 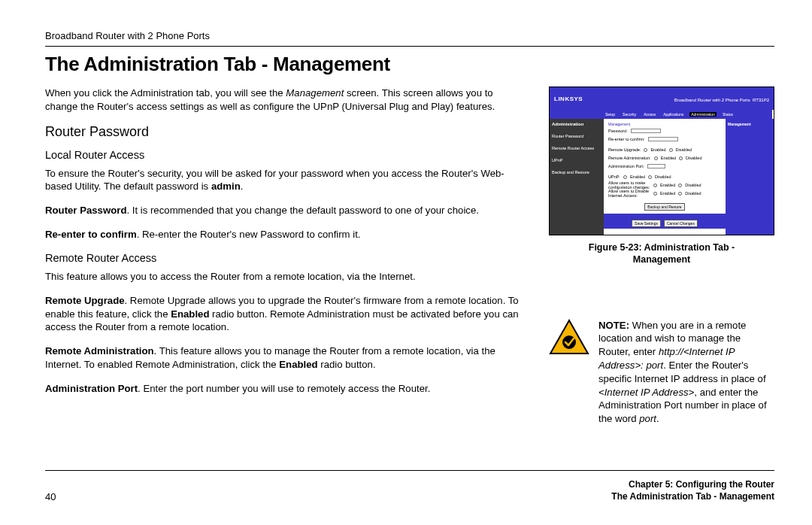 I want to click on fig-tab: Administration, so click(x=703, y=114).